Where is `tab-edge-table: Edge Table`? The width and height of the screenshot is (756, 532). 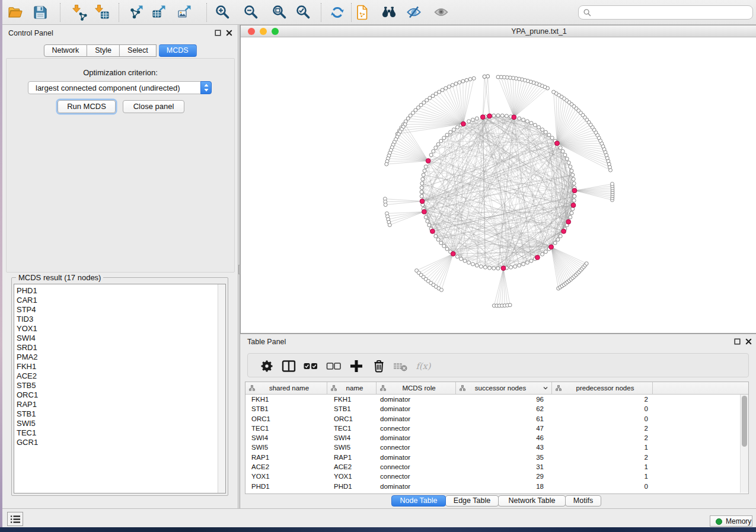 tab-edge-table: Edge Table is located at coordinates (472, 501).